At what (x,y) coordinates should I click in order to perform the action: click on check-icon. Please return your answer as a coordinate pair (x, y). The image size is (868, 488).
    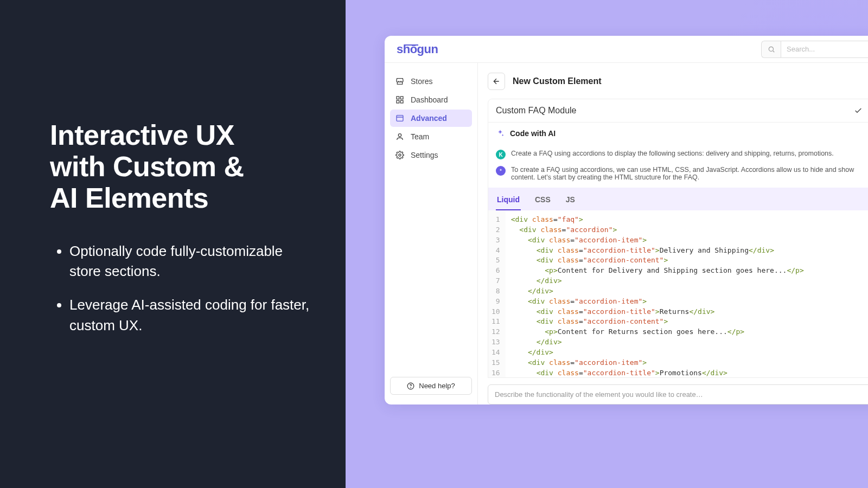
    Looking at the image, I should click on (858, 111).